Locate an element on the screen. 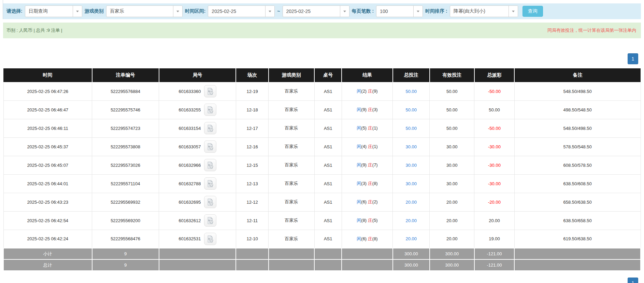  game-category-label: 游戏类别 is located at coordinates (94, 11).